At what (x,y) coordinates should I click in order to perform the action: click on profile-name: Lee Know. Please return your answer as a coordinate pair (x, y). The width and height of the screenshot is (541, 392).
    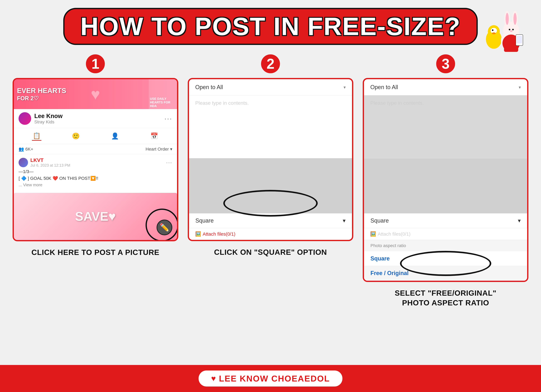
    Looking at the image, I should click on (48, 116).